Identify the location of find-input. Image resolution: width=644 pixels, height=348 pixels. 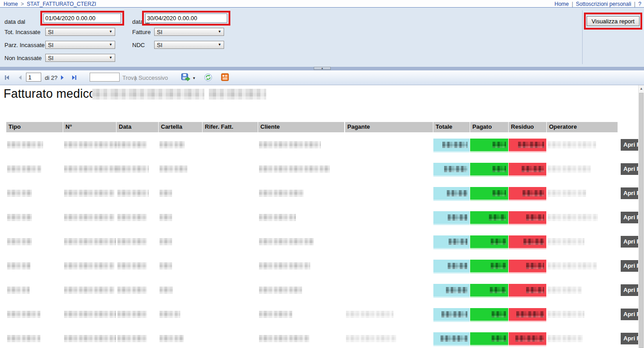
(105, 77).